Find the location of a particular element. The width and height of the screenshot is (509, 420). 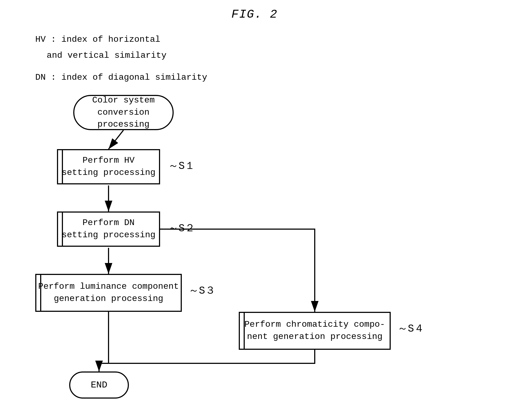

start-label: Color systemconversion processing is located at coordinates (123, 113).